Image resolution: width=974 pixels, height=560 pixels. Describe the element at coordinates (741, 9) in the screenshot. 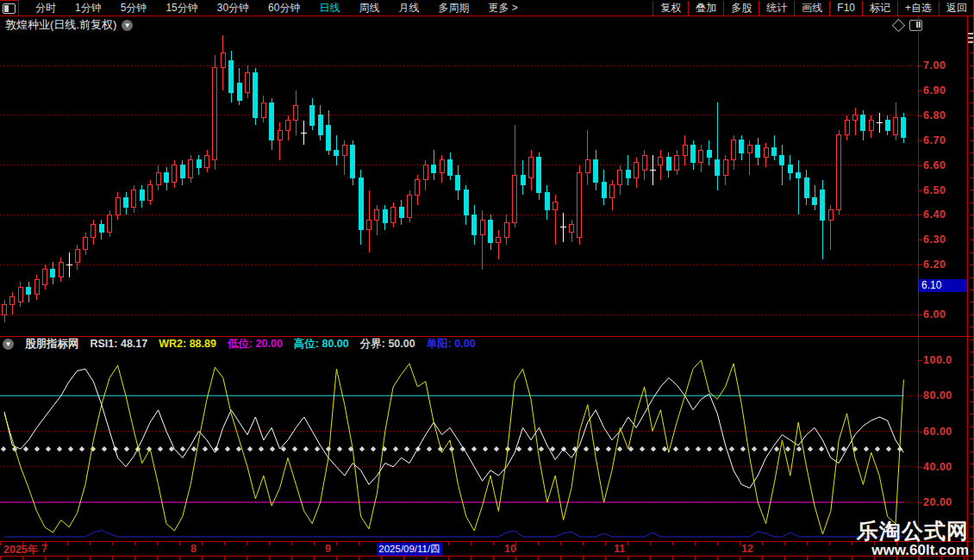

I see `tool-item-多股: 多股` at that location.